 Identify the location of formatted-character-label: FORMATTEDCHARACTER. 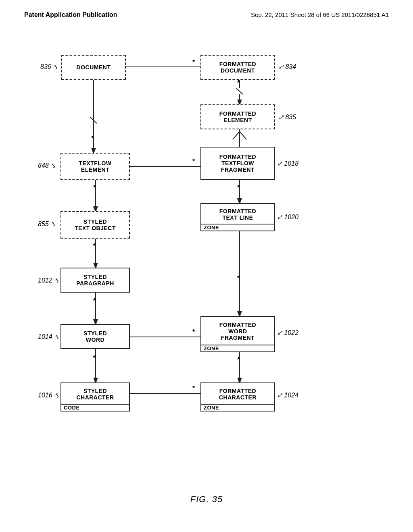
(238, 394).